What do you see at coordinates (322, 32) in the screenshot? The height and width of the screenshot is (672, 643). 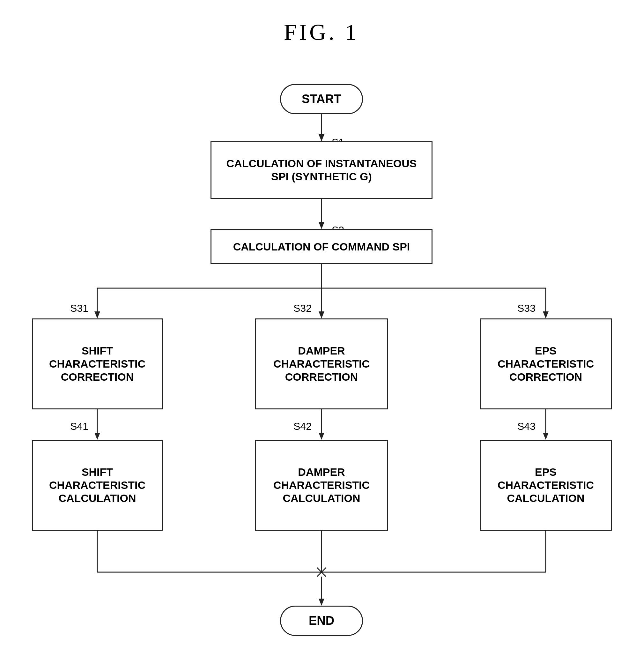 I see `page-title: FIG. 1` at bounding box center [322, 32].